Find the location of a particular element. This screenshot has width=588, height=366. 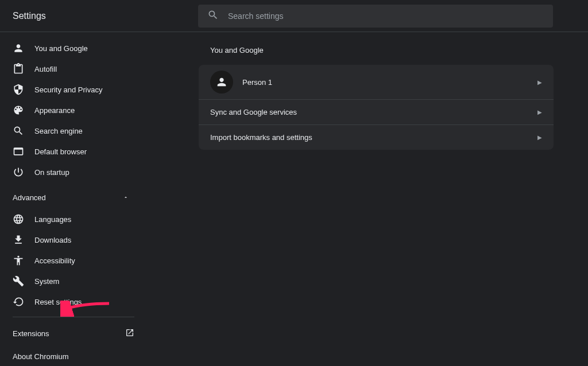

chevron-up-icon is located at coordinates (126, 197).